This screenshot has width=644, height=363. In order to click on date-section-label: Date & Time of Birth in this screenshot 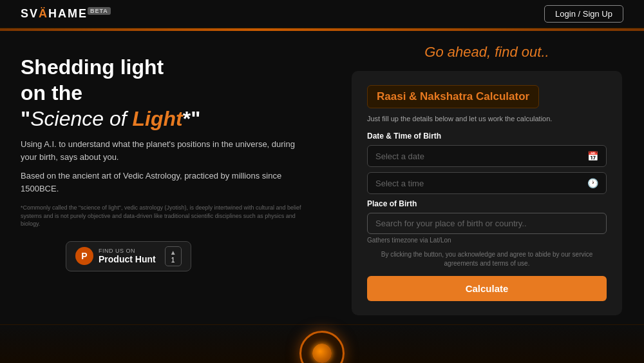, I will do `click(487, 136)`.